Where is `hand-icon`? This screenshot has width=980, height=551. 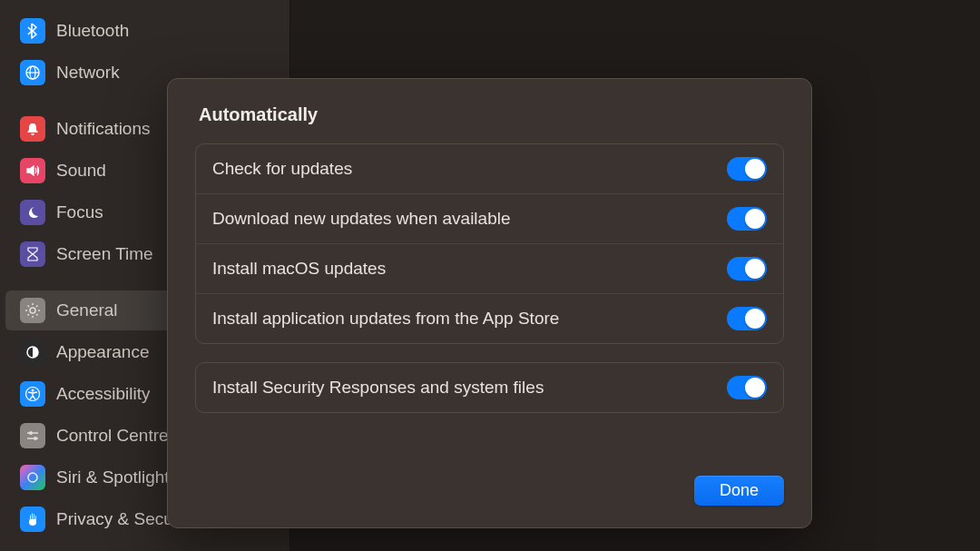 hand-icon is located at coordinates (33, 519).